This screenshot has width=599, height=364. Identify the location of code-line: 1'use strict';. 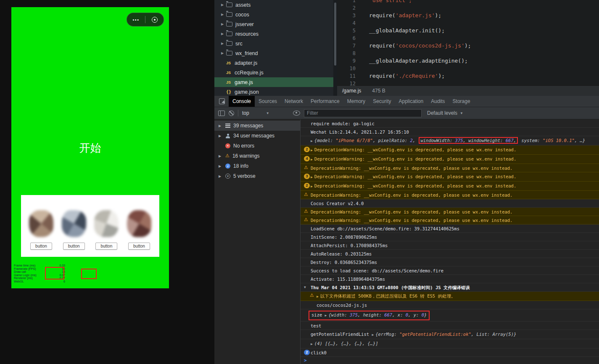
(468, 2).